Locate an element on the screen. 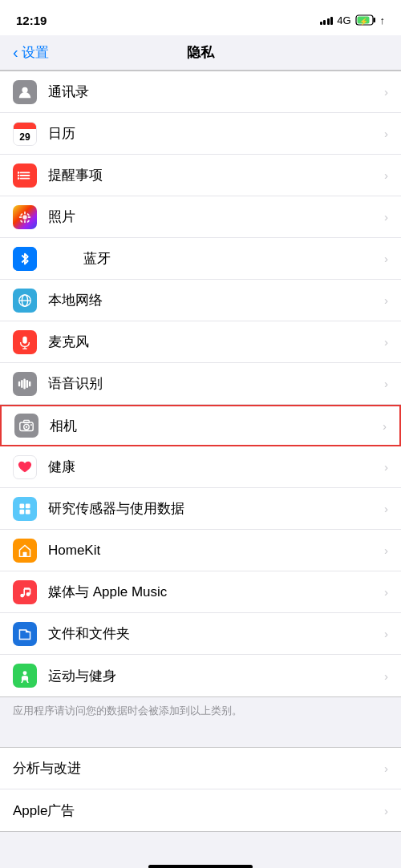 This screenshot has height=868, width=401. list-item-camera: 相机 › is located at coordinates (200, 426).